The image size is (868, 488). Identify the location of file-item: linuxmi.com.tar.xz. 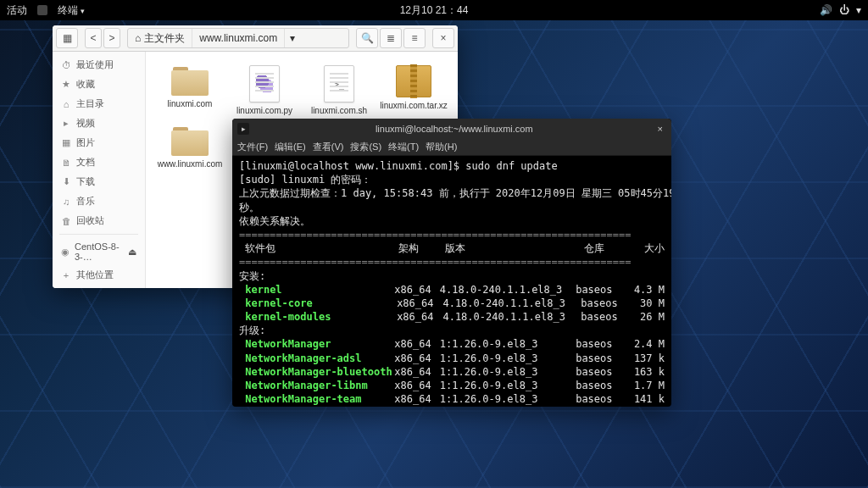
(414, 90).